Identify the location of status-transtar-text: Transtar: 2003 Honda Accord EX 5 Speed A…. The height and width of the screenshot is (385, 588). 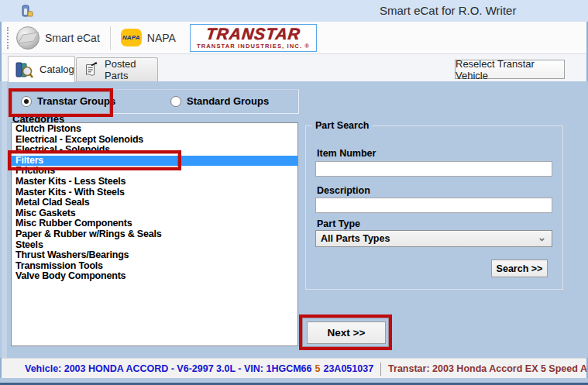
(487, 369).